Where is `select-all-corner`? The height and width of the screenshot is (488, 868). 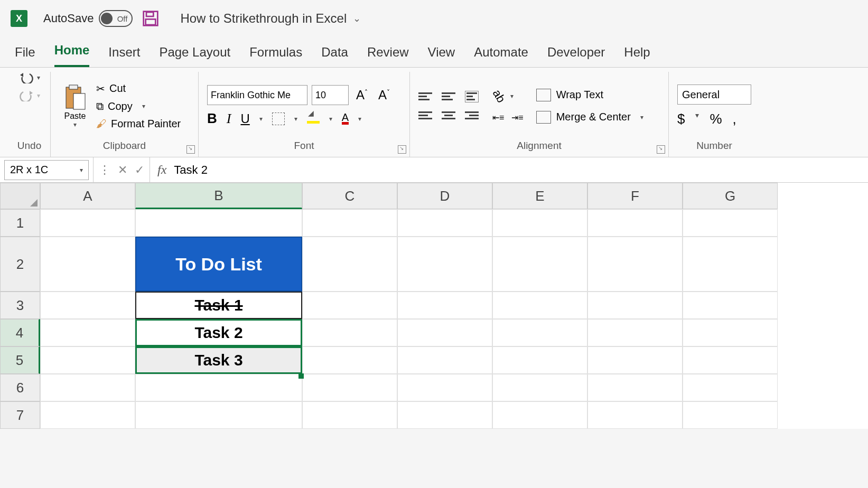 select-all-corner is located at coordinates (20, 196).